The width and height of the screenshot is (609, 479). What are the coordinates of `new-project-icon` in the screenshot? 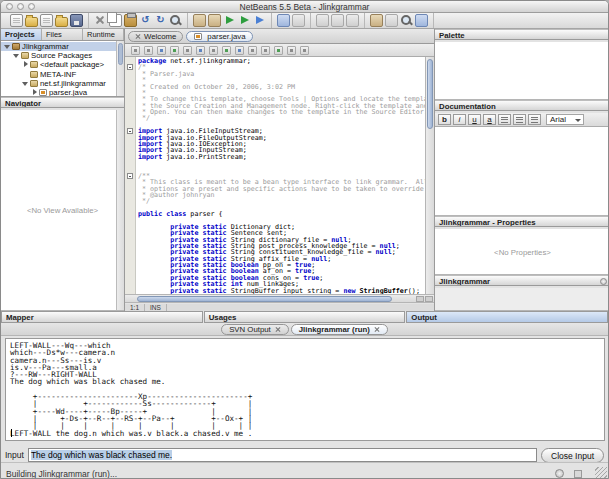 It's located at (32, 22).